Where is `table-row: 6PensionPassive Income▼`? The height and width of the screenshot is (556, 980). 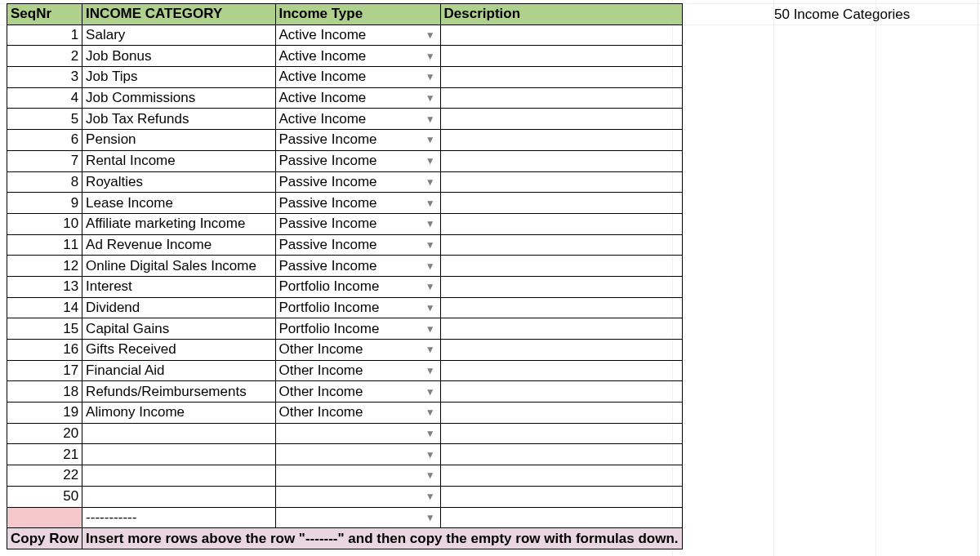
table-row: 6PensionPassive Income▼ is located at coordinates (345, 140).